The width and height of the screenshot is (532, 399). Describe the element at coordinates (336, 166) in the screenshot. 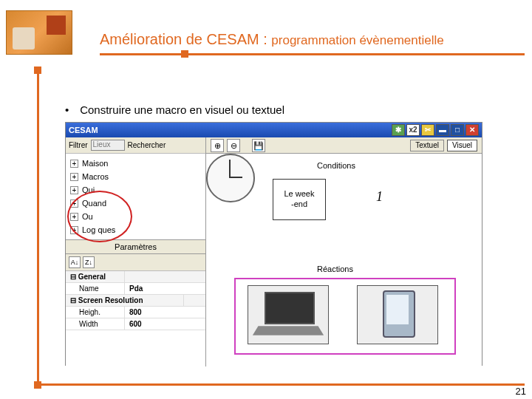

I see `conditions-label: Conditions` at that location.